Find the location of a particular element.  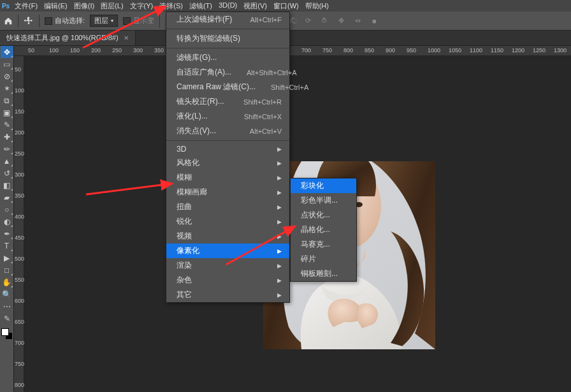

menu-8: 视图(V) is located at coordinates (255, 6).